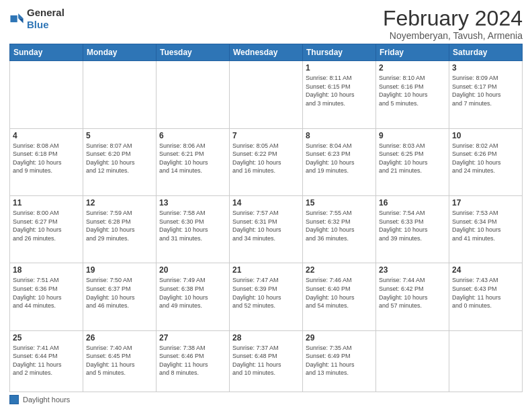 The image size is (532, 411). I want to click on day-info: Sunrise: 8:07 AM Sunset: 6:20 PM Dayligh…, so click(120, 158).